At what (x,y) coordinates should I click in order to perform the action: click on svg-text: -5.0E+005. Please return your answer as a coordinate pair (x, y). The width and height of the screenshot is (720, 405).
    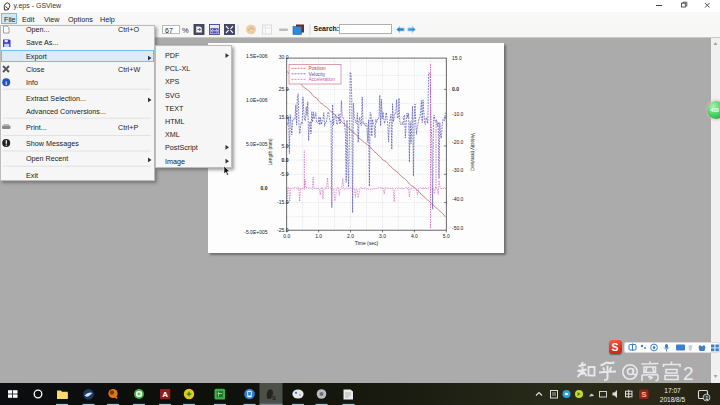
    Looking at the image, I should click on (256, 232).